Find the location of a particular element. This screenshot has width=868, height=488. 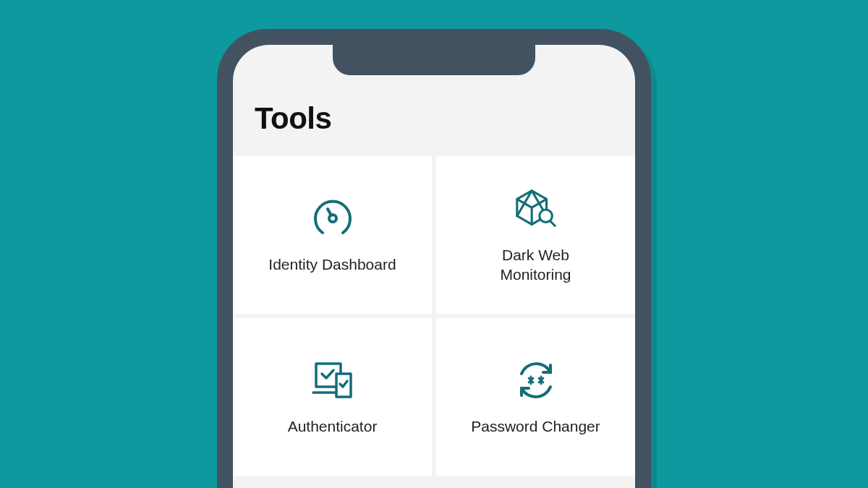

tile-label: Identity Dashboard is located at coordinates (332, 265).